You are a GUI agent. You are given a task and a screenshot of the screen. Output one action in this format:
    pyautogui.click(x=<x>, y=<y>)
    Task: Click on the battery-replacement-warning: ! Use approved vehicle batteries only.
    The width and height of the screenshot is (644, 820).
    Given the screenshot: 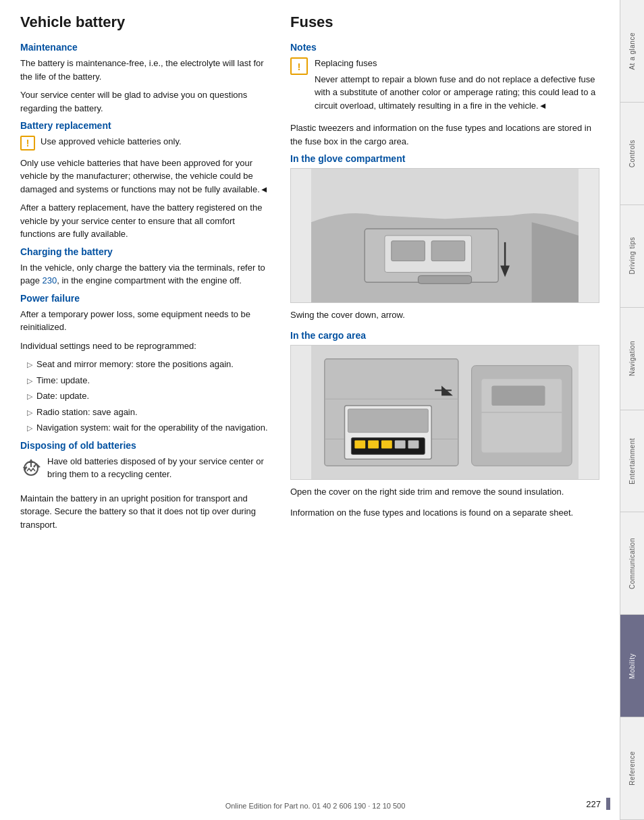 What is the action you would take?
    pyautogui.click(x=145, y=143)
    